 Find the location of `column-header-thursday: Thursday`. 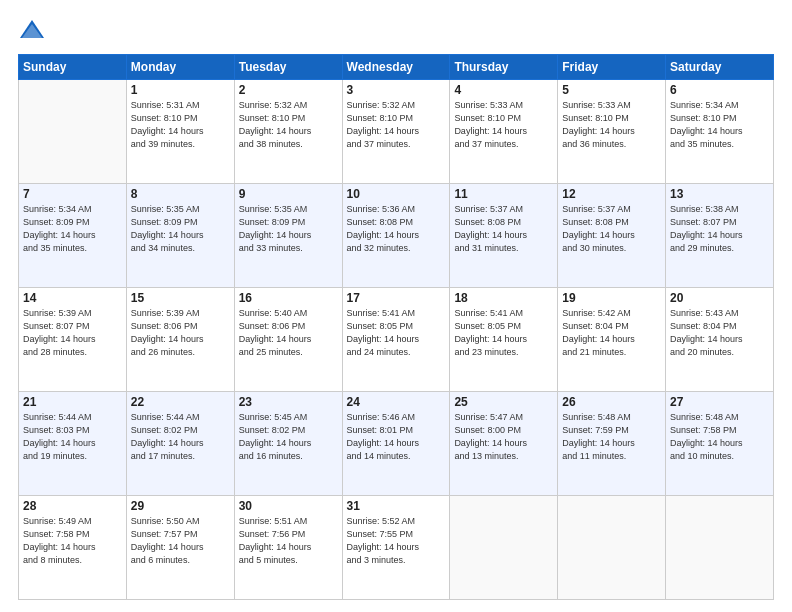

column-header-thursday: Thursday is located at coordinates (504, 68).